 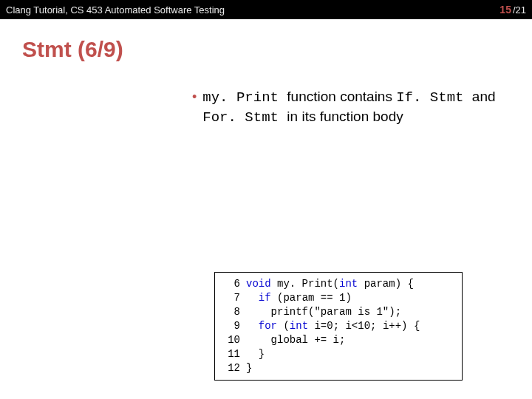 I want to click on bullet-seg-2: and, so click(x=484, y=96).